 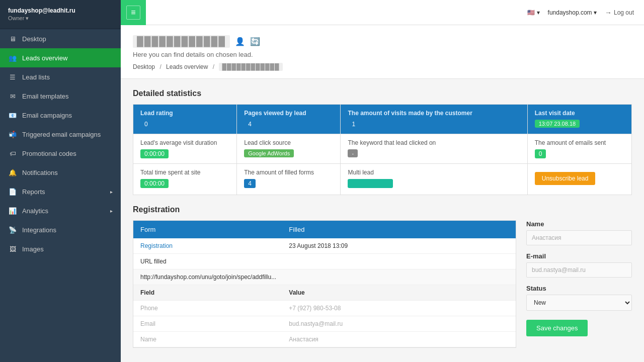 I want to click on user-icon, so click(x=240, y=41).